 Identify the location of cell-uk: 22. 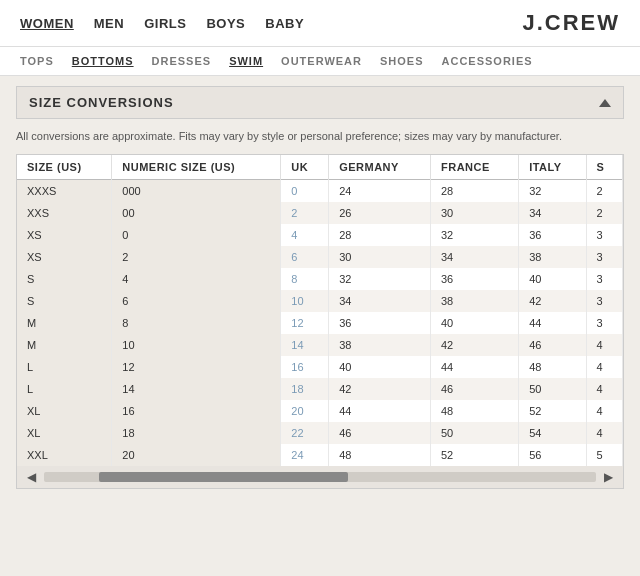
(305, 433).